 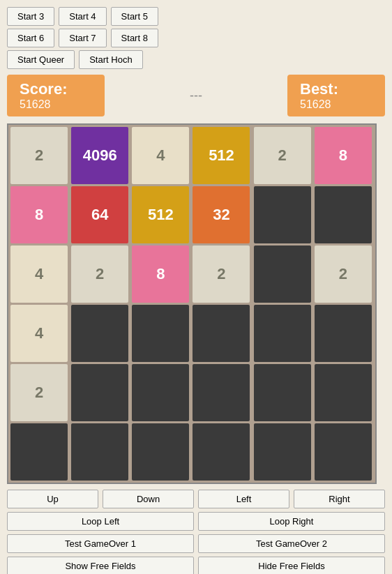 I want to click on show-free-fields-button: Show Free Fields, so click(x=100, y=565).